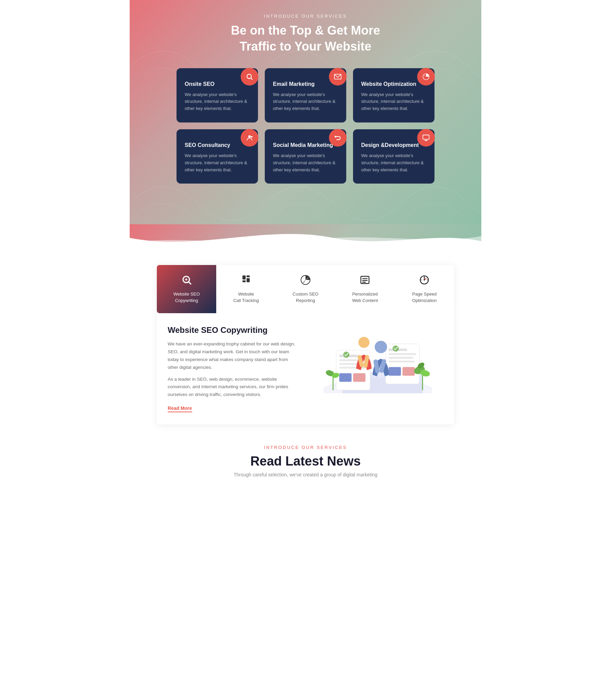 This screenshot has width=611, height=700. Describe the element at coordinates (393, 145) in the screenshot. I see `service-title: Design &Development` at that location.